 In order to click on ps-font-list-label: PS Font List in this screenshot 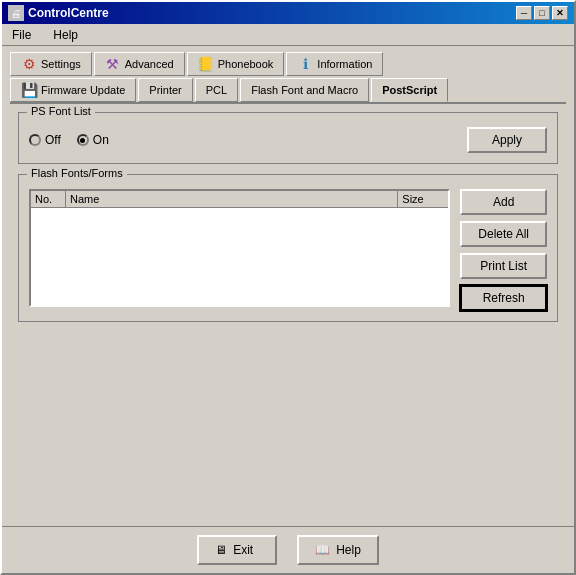, I will do `click(61, 111)`.